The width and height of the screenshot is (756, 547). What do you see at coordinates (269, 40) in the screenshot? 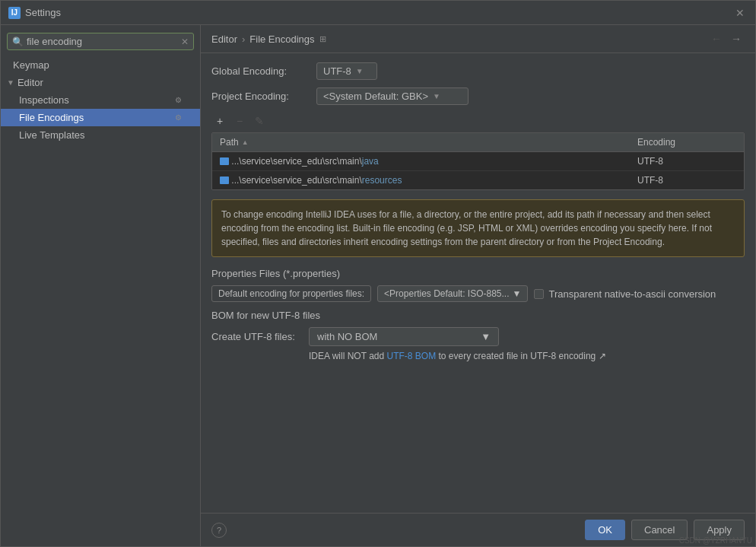
I see `breadcrumb: Editor › File Encodings ⊞` at bounding box center [269, 40].